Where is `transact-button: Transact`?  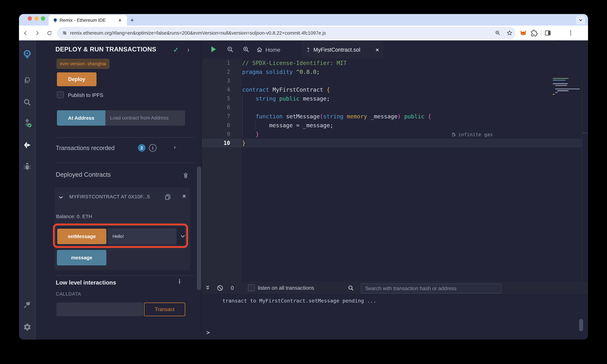 transact-button: Transact is located at coordinates (165, 309).